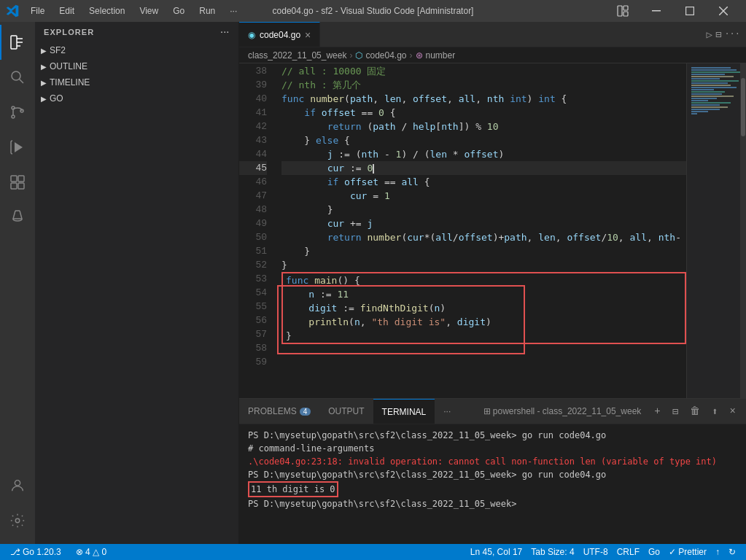  I want to click on code-line-58: }, so click(486, 335).